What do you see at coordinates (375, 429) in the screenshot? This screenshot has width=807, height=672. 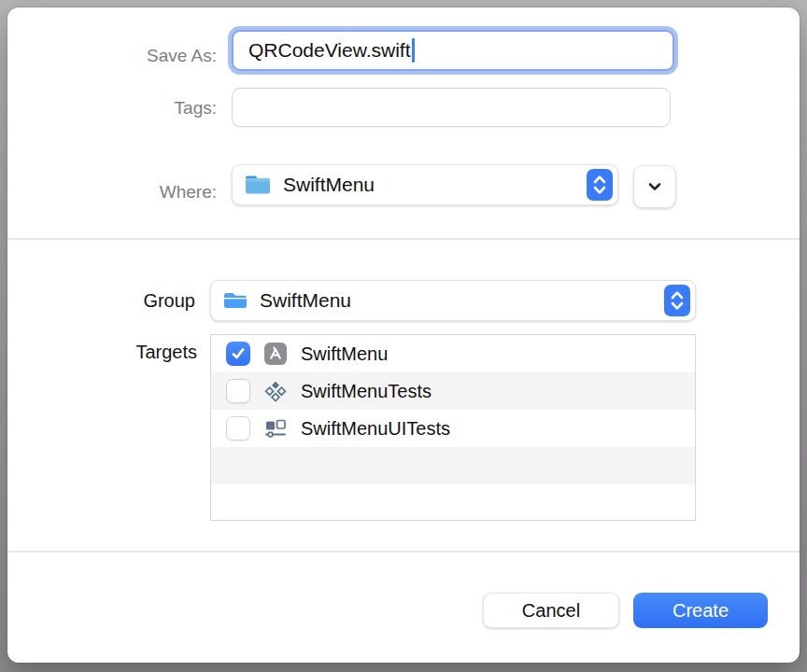 I see `target-name: SwiftMenuUITests` at bounding box center [375, 429].